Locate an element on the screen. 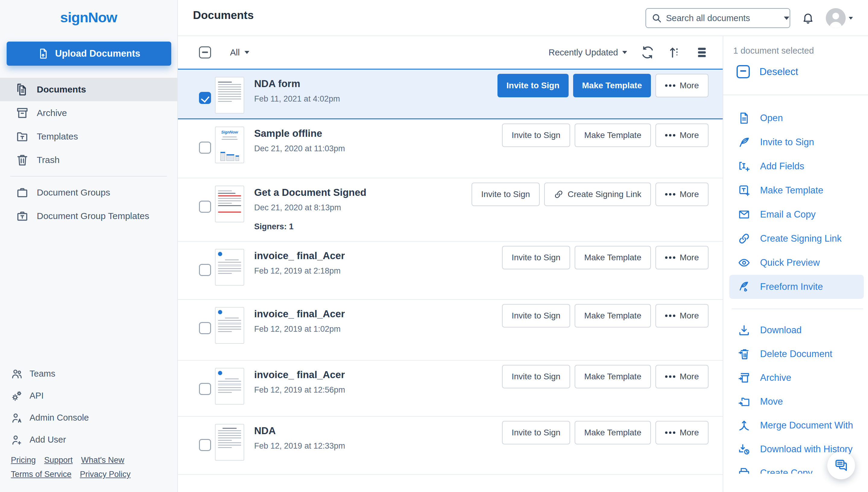  document-row: invoice_ final_Acer Feb 12, 2019 at 2:18… is located at coordinates (450, 271).